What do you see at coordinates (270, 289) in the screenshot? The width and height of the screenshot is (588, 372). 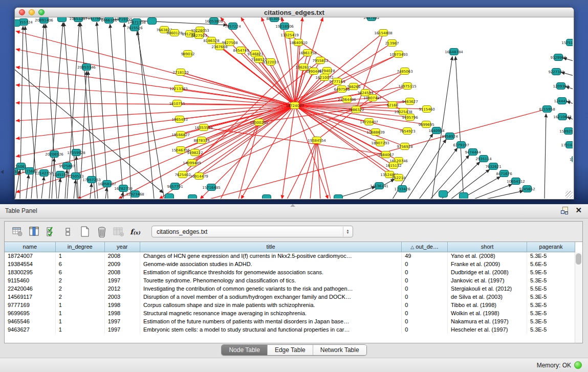 I see `table-cell: Investigating the contribution of common…` at bounding box center [270, 289].